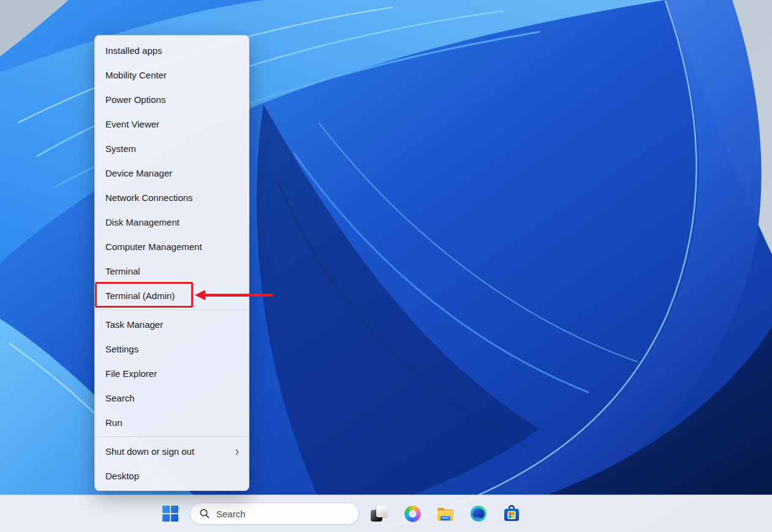 This screenshot has height=532, width=772. Describe the element at coordinates (138, 173) in the screenshot. I see `menu-item-label: Device Manager` at that location.